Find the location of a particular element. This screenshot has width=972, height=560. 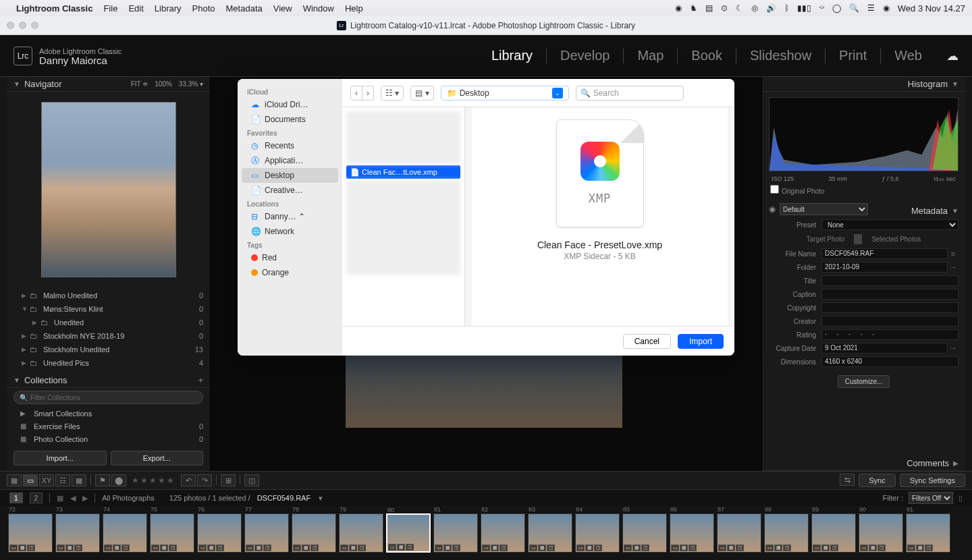

folder-row: ▶🗀Stockholm Unedited13 is located at coordinates (108, 349).